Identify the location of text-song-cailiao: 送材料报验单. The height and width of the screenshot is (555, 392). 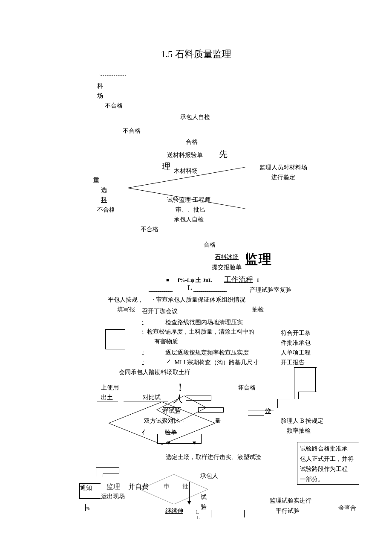
(185, 155).